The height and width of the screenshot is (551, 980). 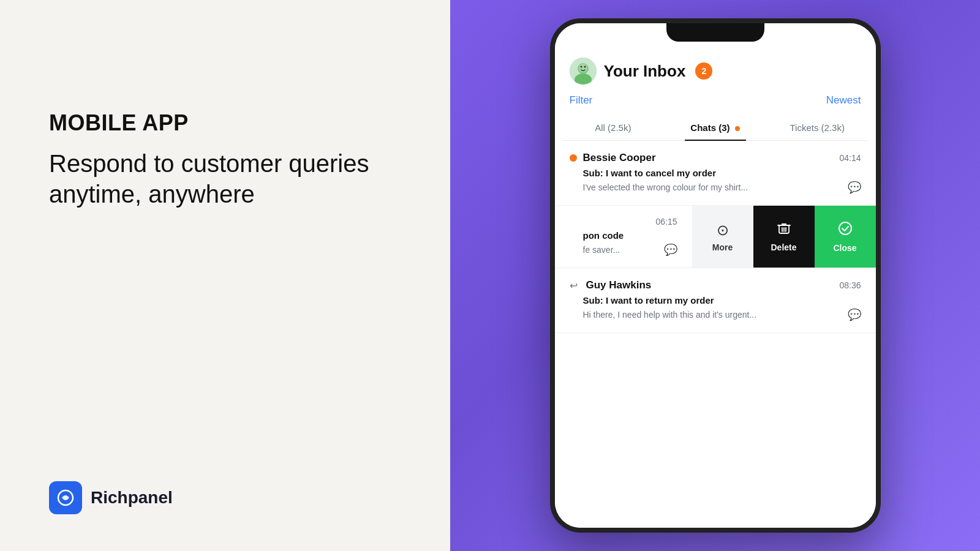 What do you see at coordinates (601, 250) in the screenshot?
I see `swipe-preview-text: fe saver...` at bounding box center [601, 250].